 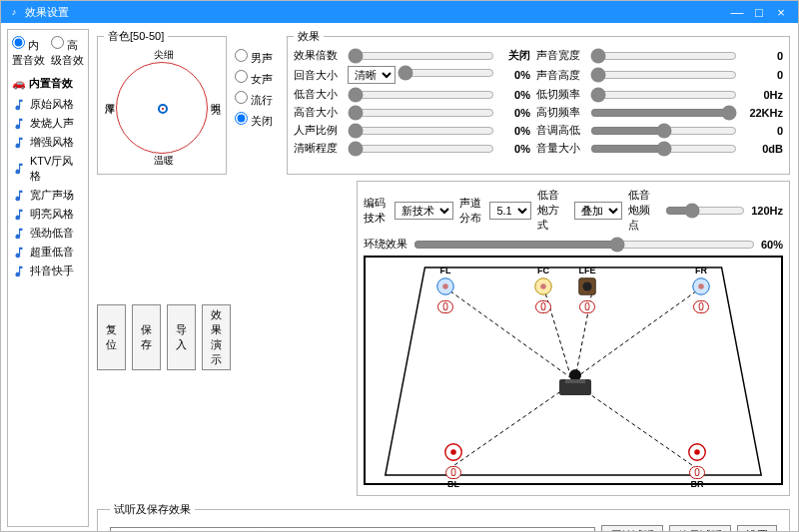 What do you see at coordinates (560, 130) in the screenshot?
I see `label: 音调高低` at bounding box center [560, 130].